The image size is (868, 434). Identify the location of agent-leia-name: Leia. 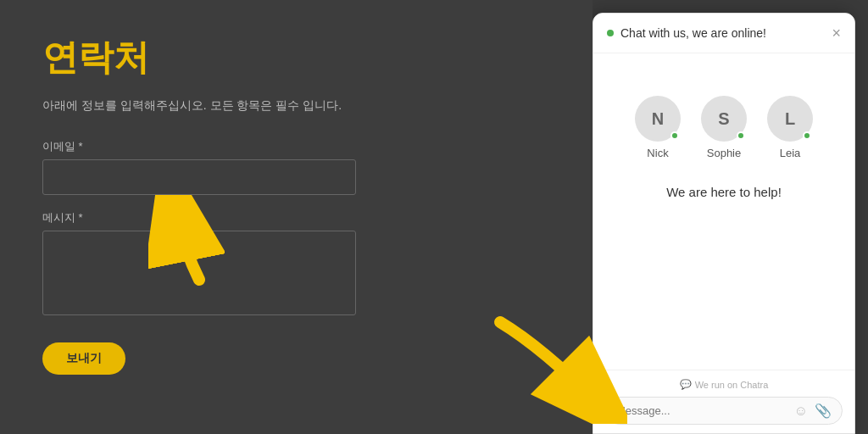
(790, 153).